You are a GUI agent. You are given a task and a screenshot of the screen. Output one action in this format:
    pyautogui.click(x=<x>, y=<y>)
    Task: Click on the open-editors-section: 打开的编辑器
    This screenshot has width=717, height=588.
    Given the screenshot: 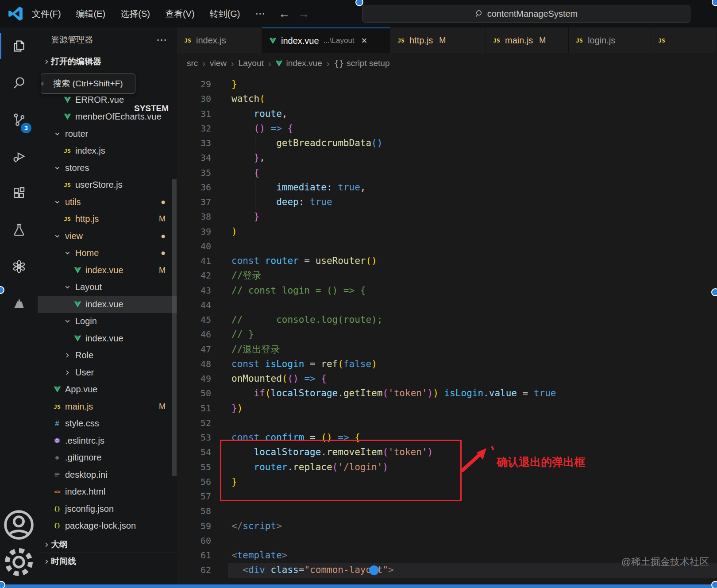 What is the action you would take?
    pyautogui.click(x=107, y=62)
    